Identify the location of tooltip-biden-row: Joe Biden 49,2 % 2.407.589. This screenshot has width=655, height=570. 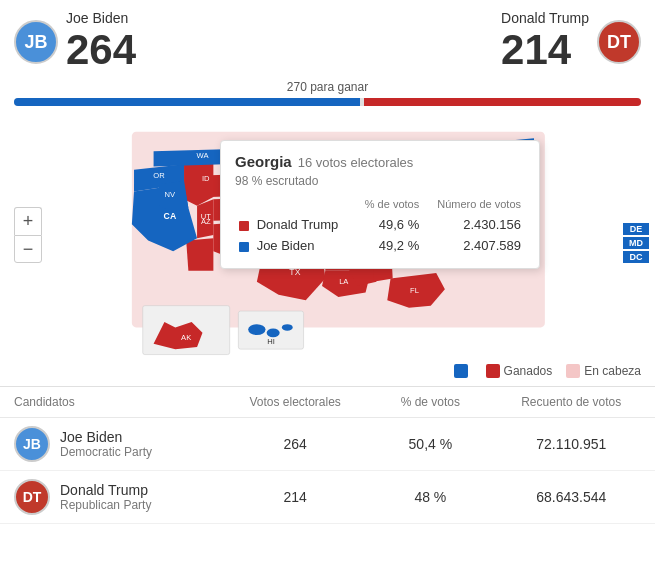
(380, 246).